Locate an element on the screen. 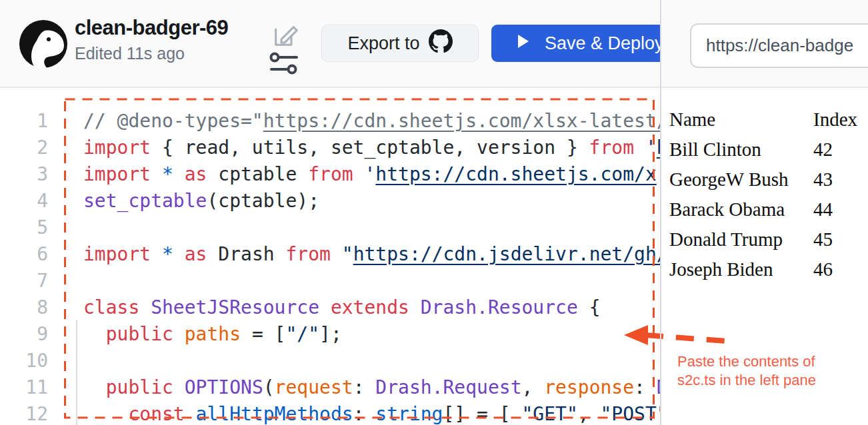  code-text: import { read, utils, set_cptable, versi… is located at coordinates (355, 148).